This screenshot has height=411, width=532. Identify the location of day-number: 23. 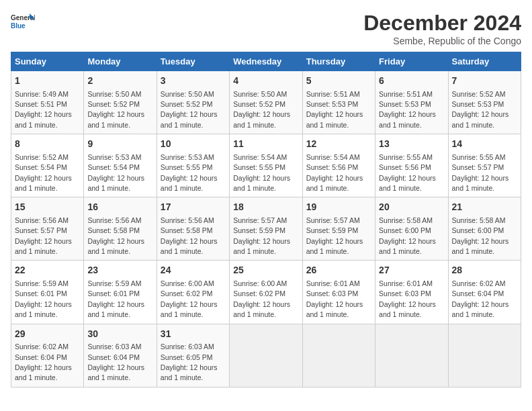
(120, 271).